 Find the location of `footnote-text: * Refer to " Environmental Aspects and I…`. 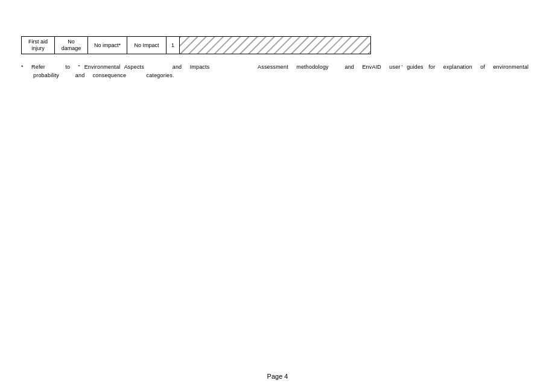

footnote-text: * Refer to " Environmental Aspects and I… is located at coordinates (275, 71).